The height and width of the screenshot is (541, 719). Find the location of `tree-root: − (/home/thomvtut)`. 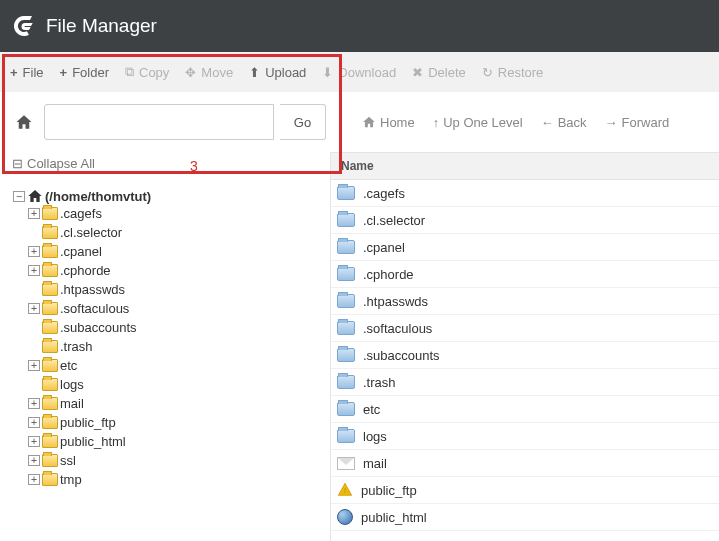

tree-root: − (/home/thomvtut) is located at coordinates (166, 196).